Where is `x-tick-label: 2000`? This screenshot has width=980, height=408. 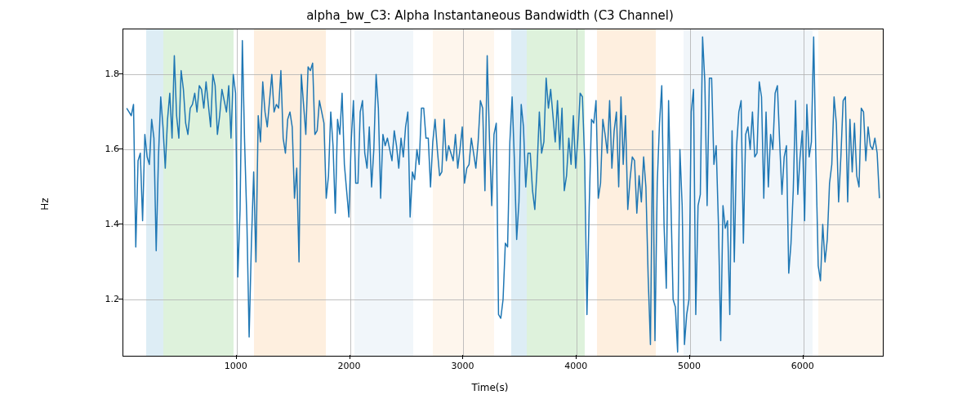 x-tick-label: 2000 is located at coordinates (350, 366).